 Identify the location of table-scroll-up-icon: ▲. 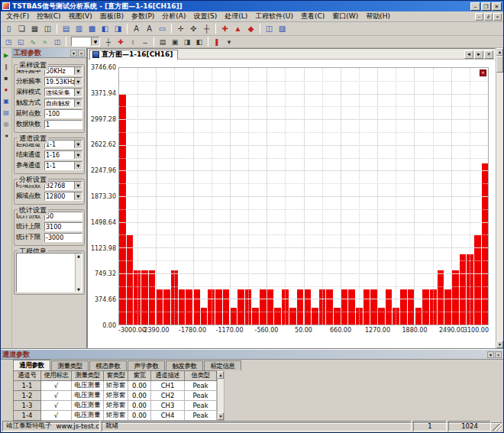
(221, 375).